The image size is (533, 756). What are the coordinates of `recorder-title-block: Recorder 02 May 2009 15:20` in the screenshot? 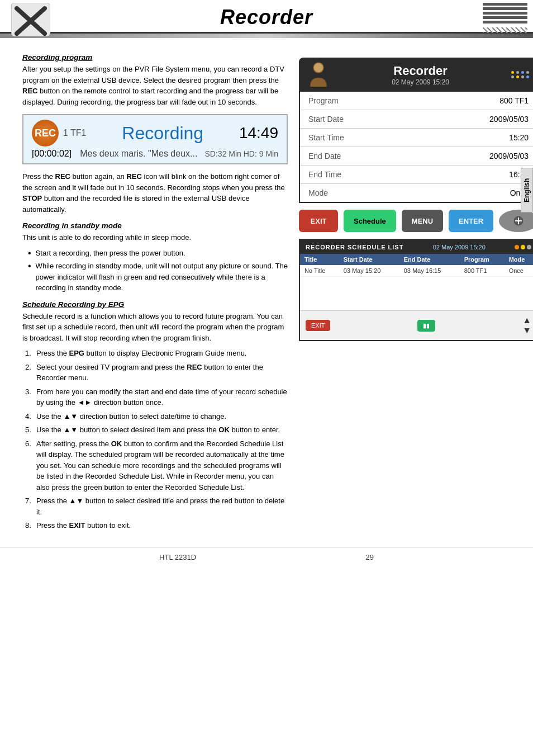 It's located at (420, 75).